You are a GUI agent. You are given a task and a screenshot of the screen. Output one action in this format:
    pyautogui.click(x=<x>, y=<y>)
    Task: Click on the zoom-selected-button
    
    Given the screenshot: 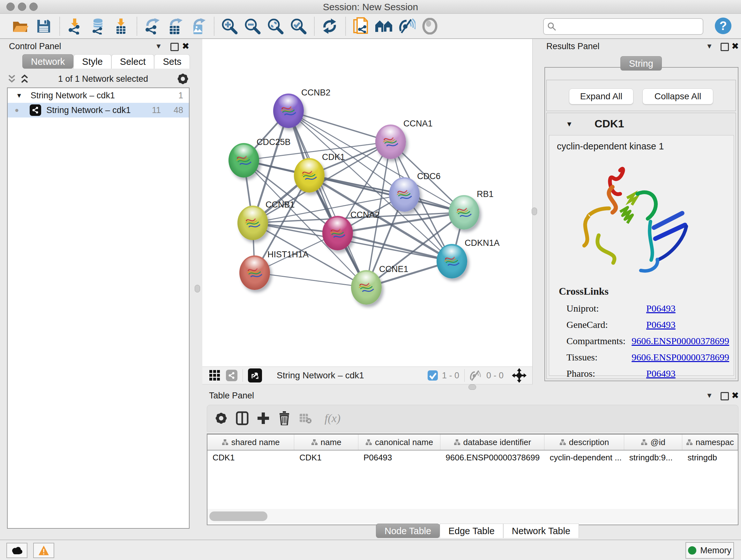 What is the action you would take?
    pyautogui.click(x=298, y=26)
    